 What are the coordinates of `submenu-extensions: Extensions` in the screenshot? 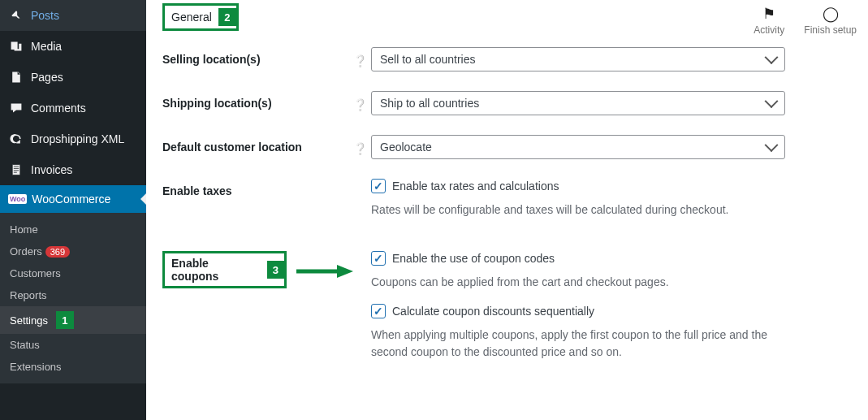 It's located at (73, 367).